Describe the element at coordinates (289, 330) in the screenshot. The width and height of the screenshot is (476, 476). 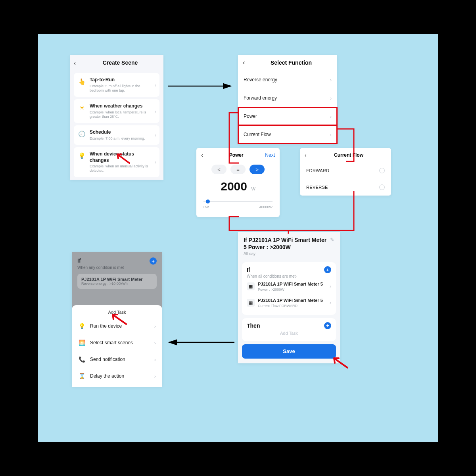
I see `then-card: Then + Add Task` at that location.